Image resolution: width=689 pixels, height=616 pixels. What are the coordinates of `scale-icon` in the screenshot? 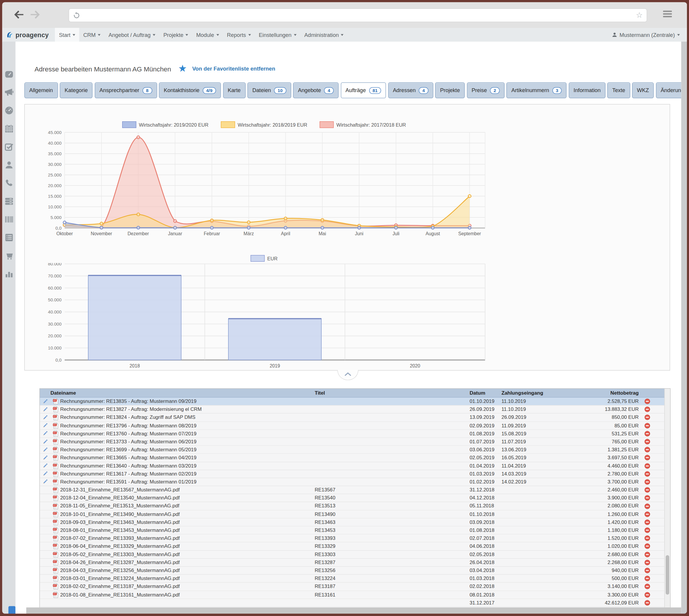 It's located at (9, 74).